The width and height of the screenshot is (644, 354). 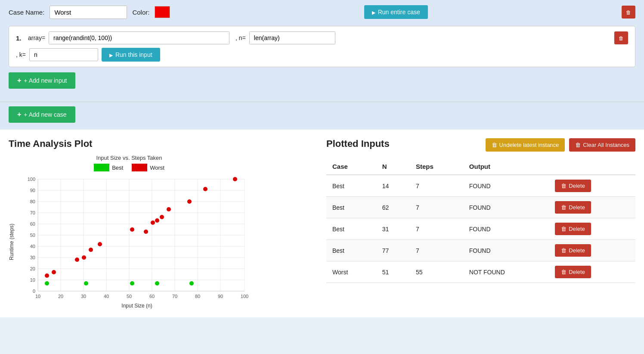 What do you see at coordinates (292, 38) in the screenshot?
I see `n-input` at bounding box center [292, 38].